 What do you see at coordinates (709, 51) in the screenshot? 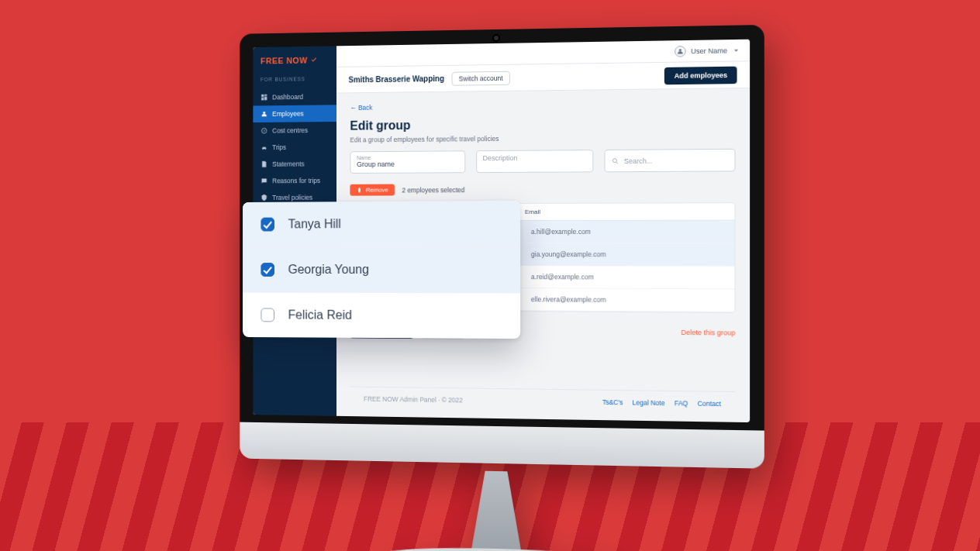
I see `user-name-label: User Name` at bounding box center [709, 51].